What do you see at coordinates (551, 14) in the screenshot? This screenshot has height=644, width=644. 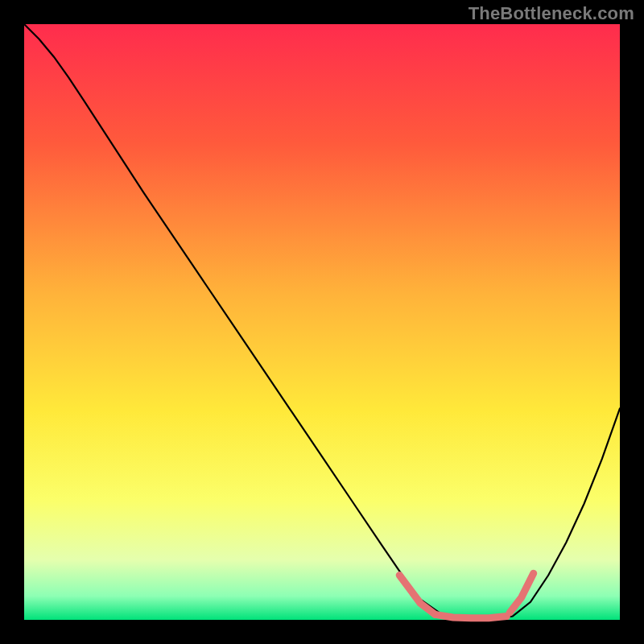 I see `attribution-text: TheBottleneck.com` at bounding box center [551, 14].